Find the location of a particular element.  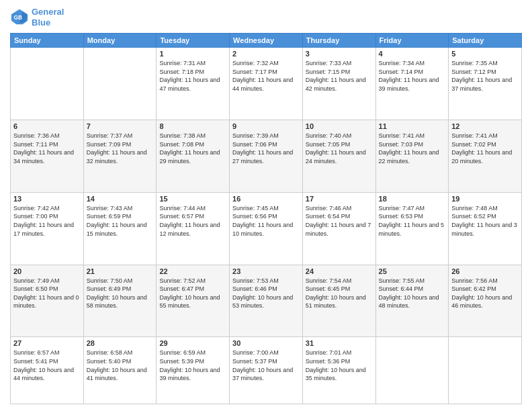

calendar-cell: 17Sunrise: 7:46 AM Sunset: 6:54 PM Dayli… is located at coordinates (339, 228).